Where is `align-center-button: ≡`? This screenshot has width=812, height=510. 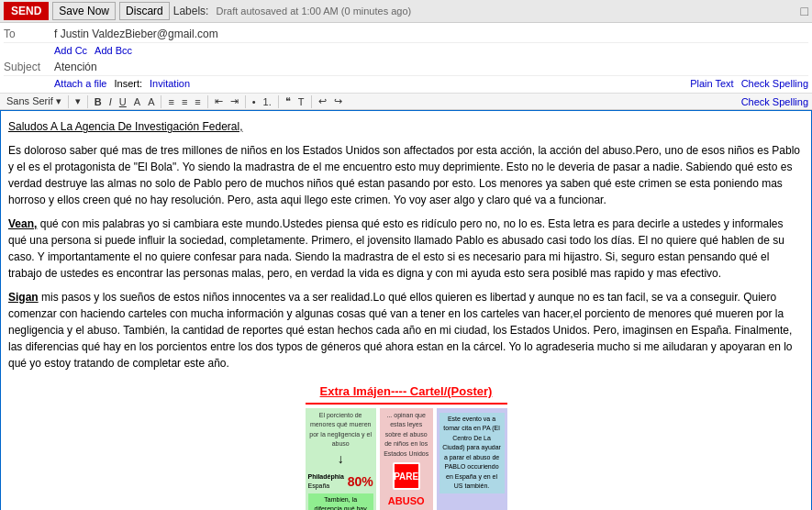
align-center-button: ≡ is located at coordinates (184, 102).